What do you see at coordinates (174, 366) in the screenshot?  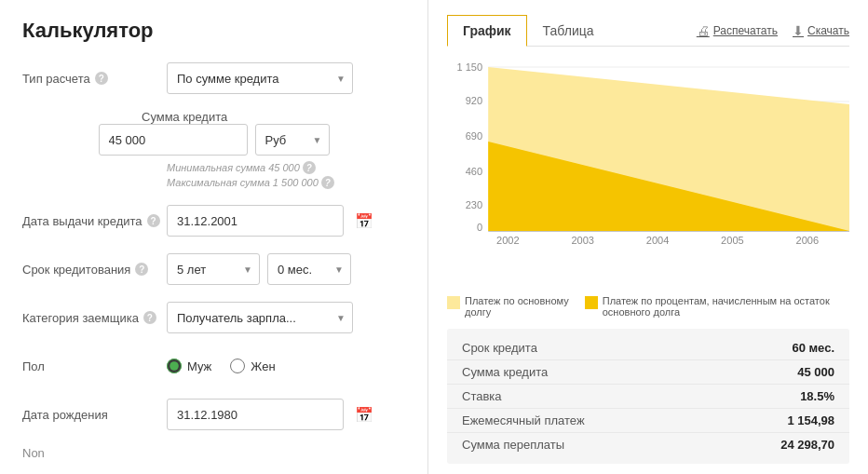 I see `gender-male-radio` at bounding box center [174, 366].